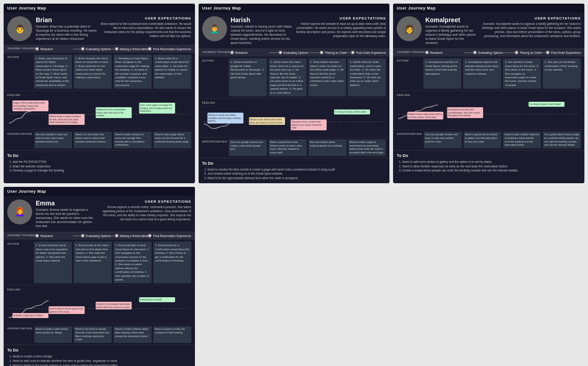 This screenshot has width=588, height=366. I want to click on action-col-2: 1. Deciding on Great Spice, Brian naviga…, so click(133, 71).